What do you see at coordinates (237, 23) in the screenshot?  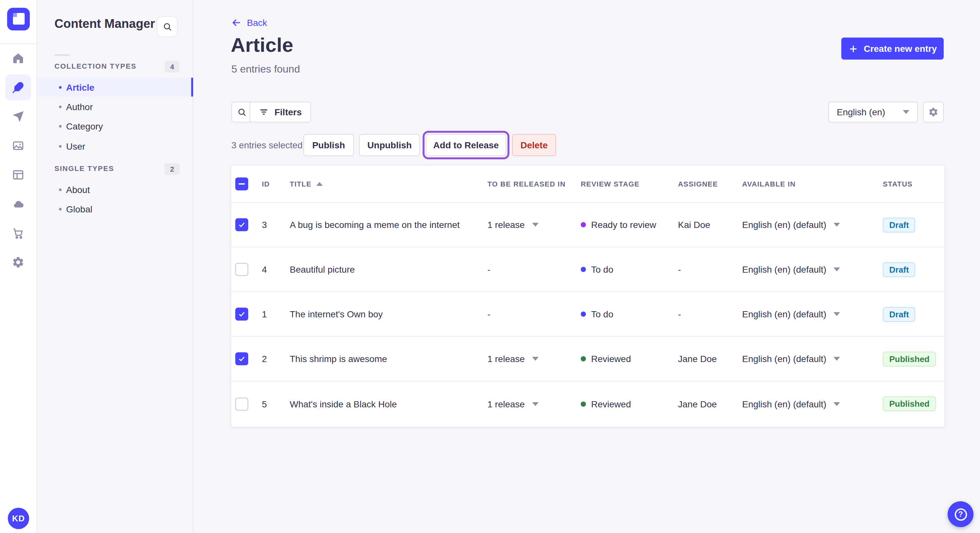 I see `back-arrow-icon` at bounding box center [237, 23].